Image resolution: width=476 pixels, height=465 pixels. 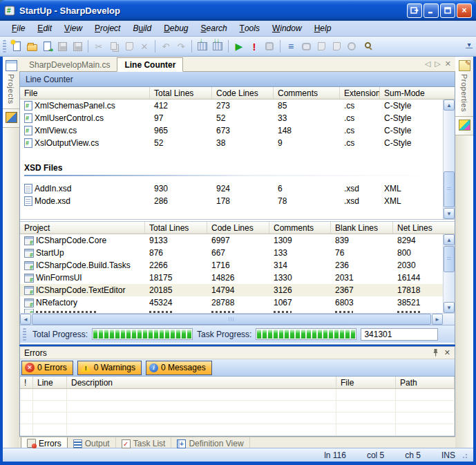 What do you see at coordinates (108, 28) in the screenshot?
I see `menu-project: Project` at bounding box center [108, 28].